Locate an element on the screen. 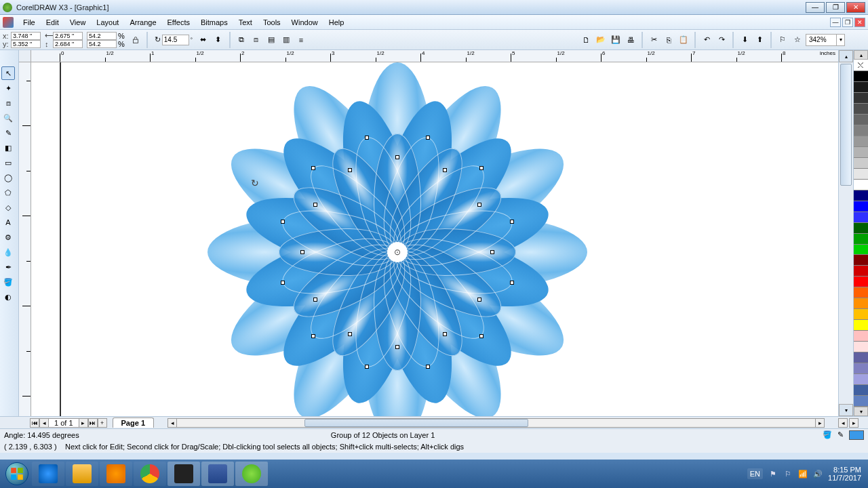  taskbar-explorer is located at coordinates (82, 474).